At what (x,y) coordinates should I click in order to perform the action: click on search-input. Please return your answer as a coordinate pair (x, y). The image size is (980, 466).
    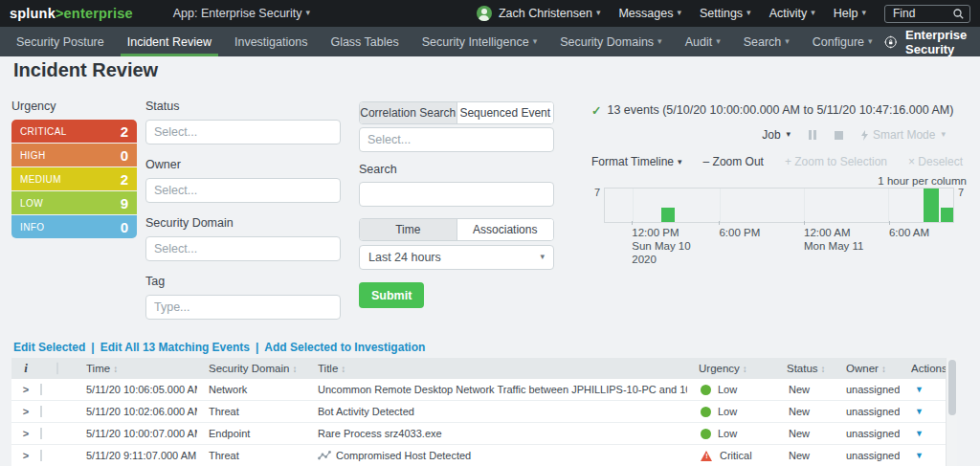
    Looking at the image, I should click on (457, 194).